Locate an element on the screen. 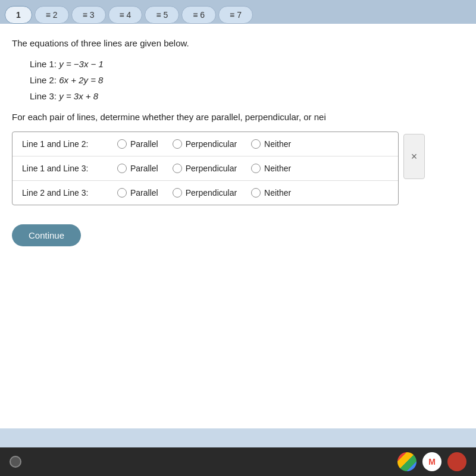 This screenshot has height=476, width=476. row2-parallel-radio is located at coordinates (122, 168).